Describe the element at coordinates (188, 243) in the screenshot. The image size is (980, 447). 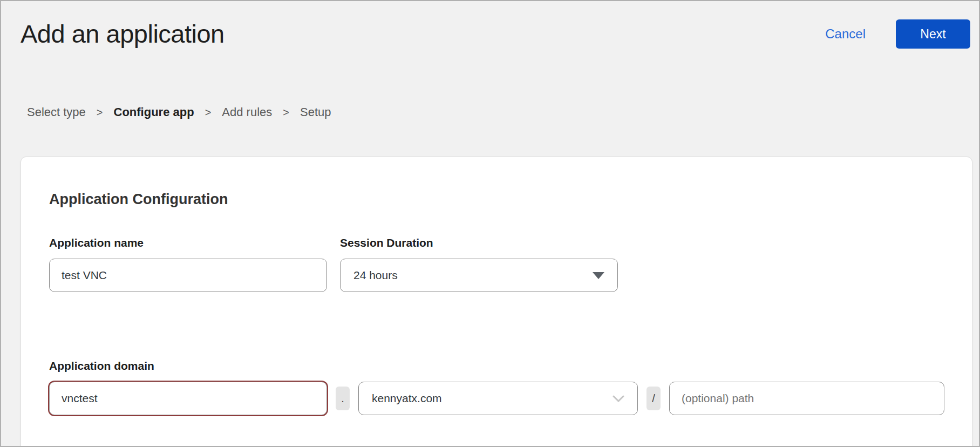
I see `application-name-label: Application name` at that location.